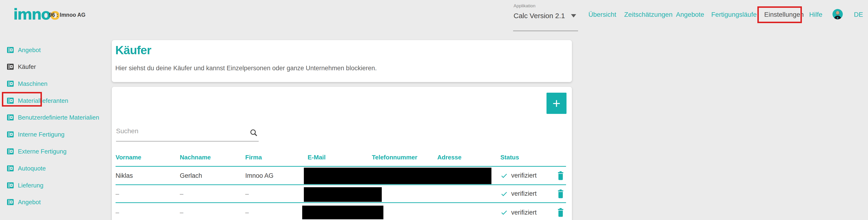  Describe the element at coordinates (133, 50) in the screenshot. I see `page-title: Käufer` at that location.